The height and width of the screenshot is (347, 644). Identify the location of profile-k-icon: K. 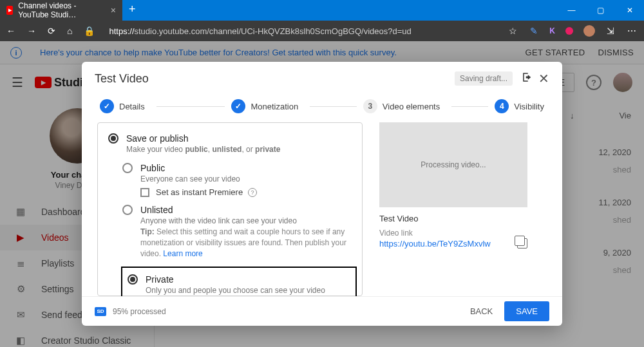
(553, 31).